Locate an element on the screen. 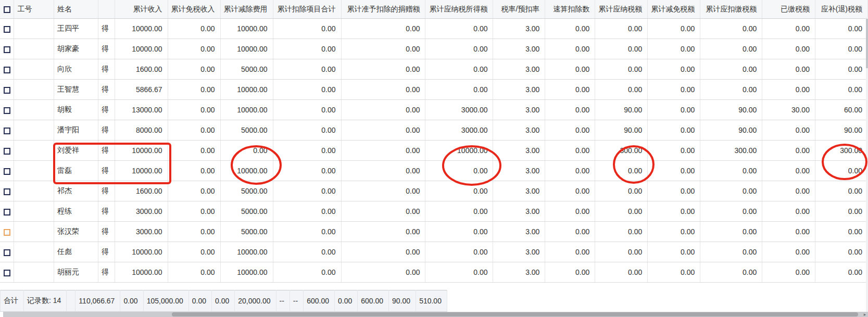 Image resolution: width=868 pixels, height=317 pixels. table-row: 胡丽元得10000.000.0010000.000.000.000.003.00… is located at coordinates (434, 273).